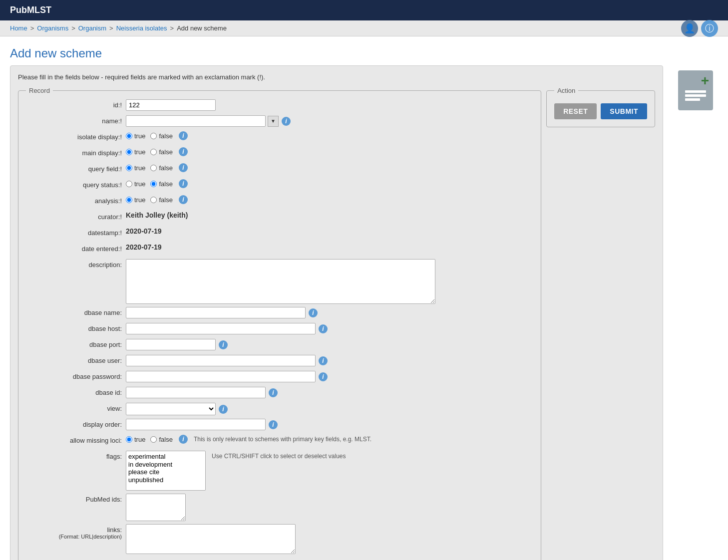 This screenshot has height=560, width=728. I want to click on radio-allow-missing-true, so click(129, 439).